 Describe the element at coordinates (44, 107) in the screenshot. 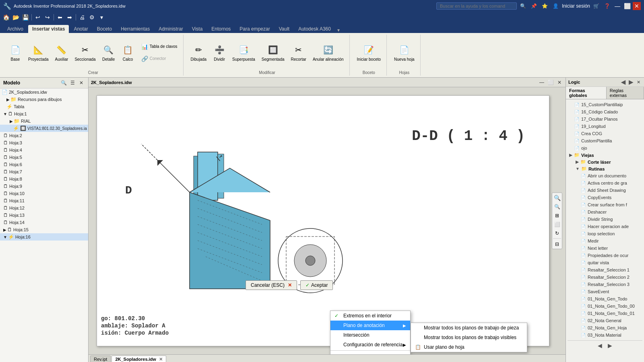

I see `tree-item-tabla: ⚡ Tabla` at that location.